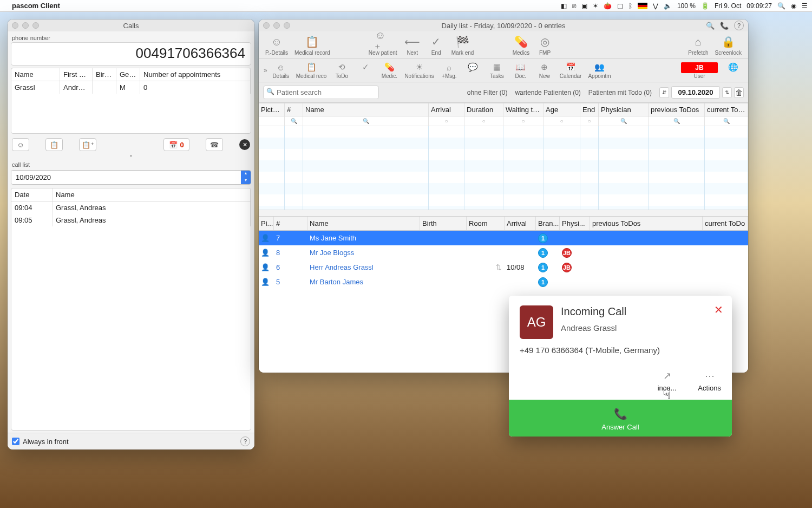 The image size is (812, 508). Describe the element at coordinates (131, 26) in the screenshot. I see `calls-title: Calls` at that location.